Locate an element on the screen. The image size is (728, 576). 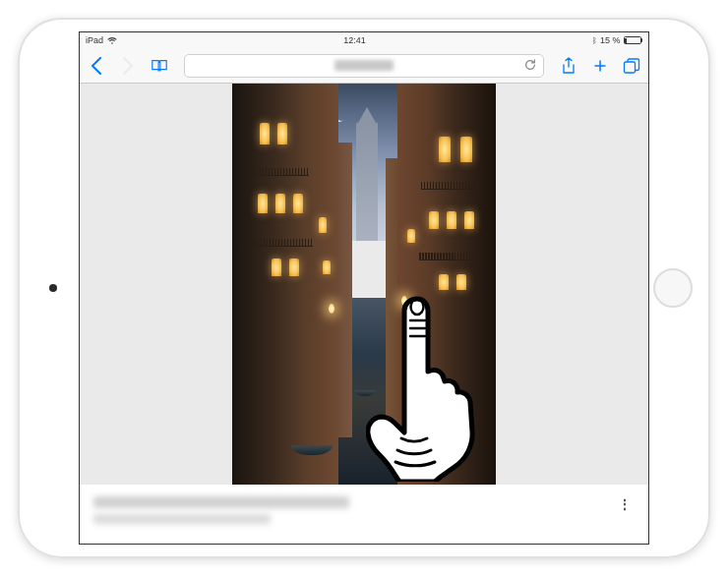
wifi-icon is located at coordinates (112, 40).